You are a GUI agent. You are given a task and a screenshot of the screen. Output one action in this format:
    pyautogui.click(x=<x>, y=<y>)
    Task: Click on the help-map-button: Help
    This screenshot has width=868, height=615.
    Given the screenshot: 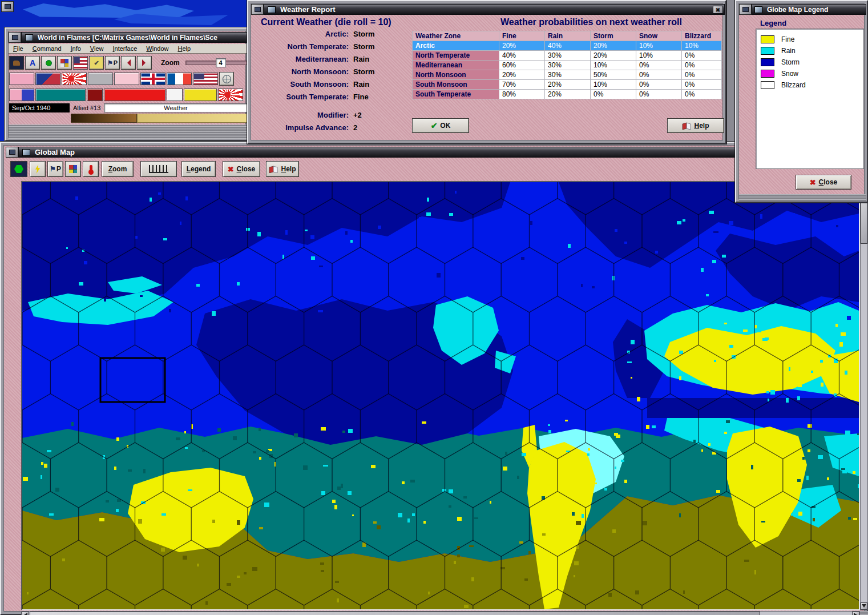 What is the action you would take?
    pyautogui.click(x=282, y=169)
    